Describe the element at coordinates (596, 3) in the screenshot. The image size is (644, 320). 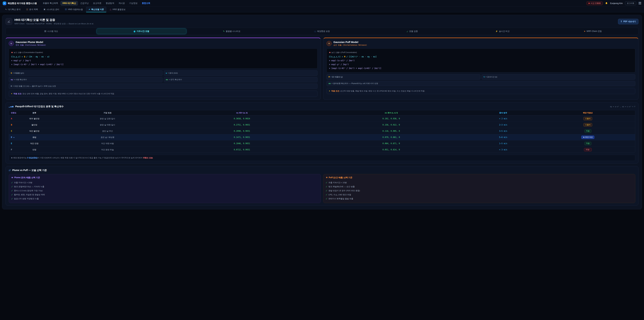
I see `incident-label: 사고 진행중` at that location.